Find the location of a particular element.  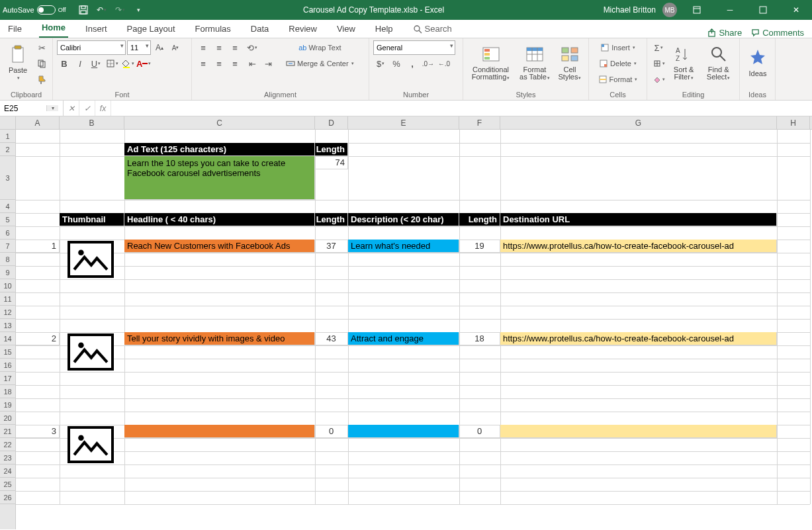

increase-indent-icon: ⇥ is located at coordinates (268, 64).